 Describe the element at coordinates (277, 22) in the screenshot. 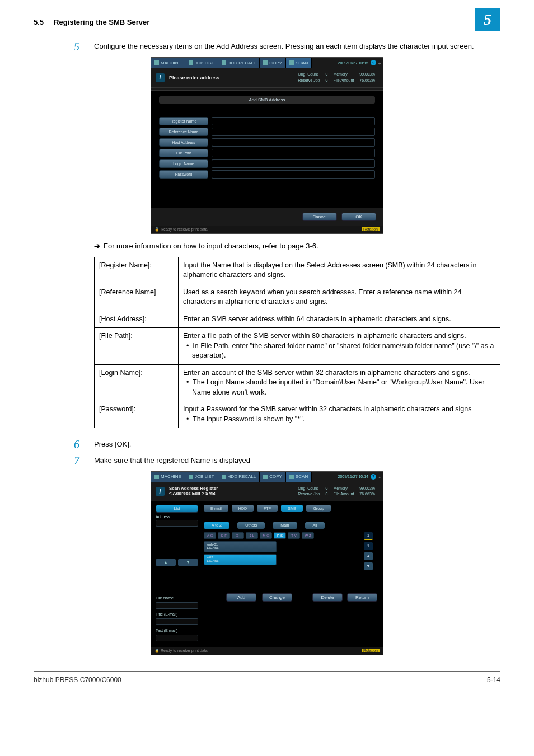

I see `section-title: Registering the SMB Server` at that location.